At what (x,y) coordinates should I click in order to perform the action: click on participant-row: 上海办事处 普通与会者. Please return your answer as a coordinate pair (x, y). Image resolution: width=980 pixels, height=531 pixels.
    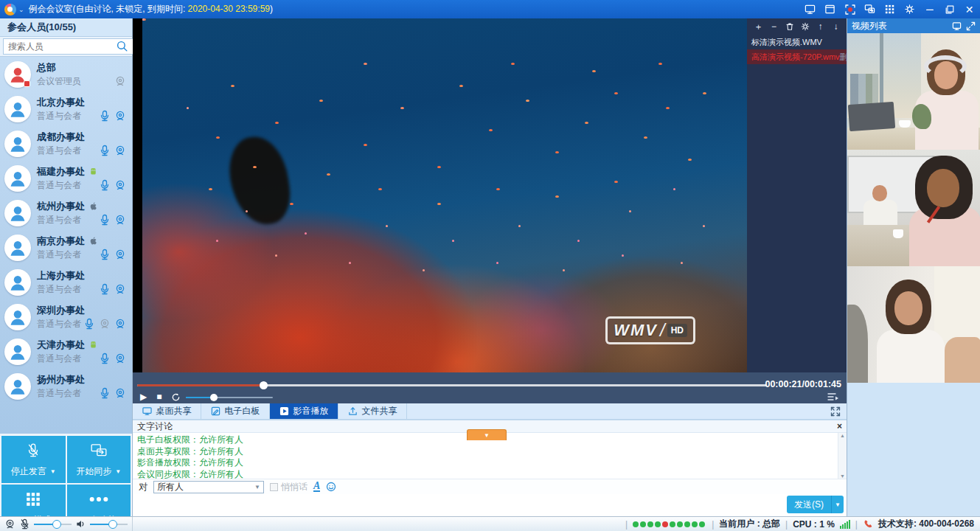
    Looking at the image, I should click on (66, 282).